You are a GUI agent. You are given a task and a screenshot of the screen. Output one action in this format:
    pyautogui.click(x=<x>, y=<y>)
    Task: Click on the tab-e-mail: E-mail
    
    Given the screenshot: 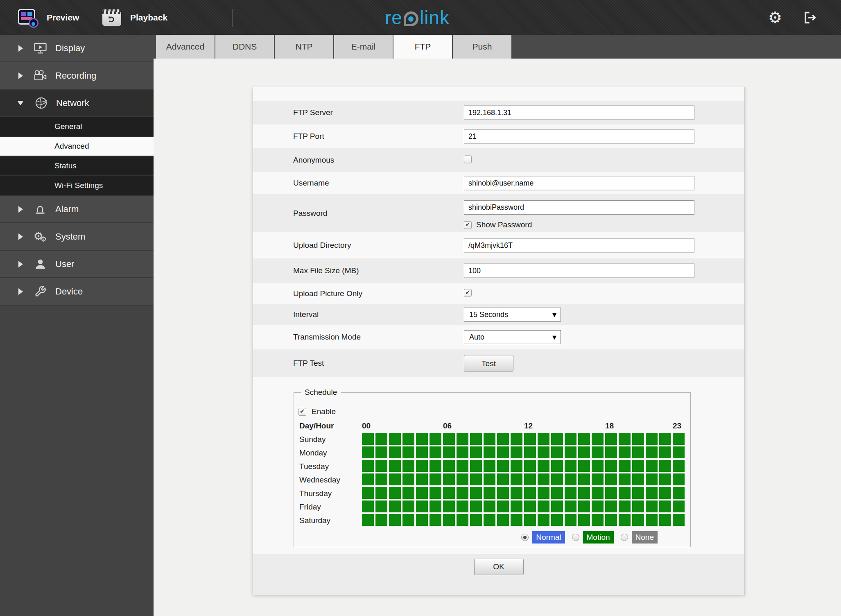 What is the action you would take?
    pyautogui.click(x=364, y=47)
    